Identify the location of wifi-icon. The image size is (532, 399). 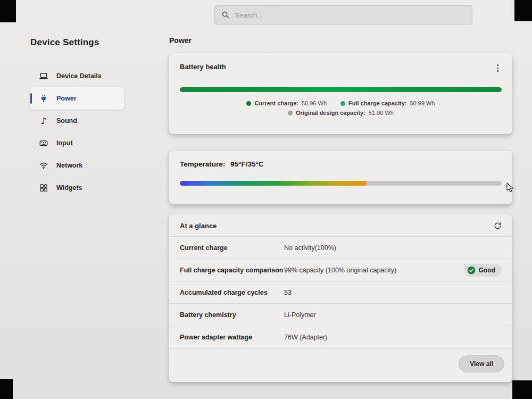
(44, 165).